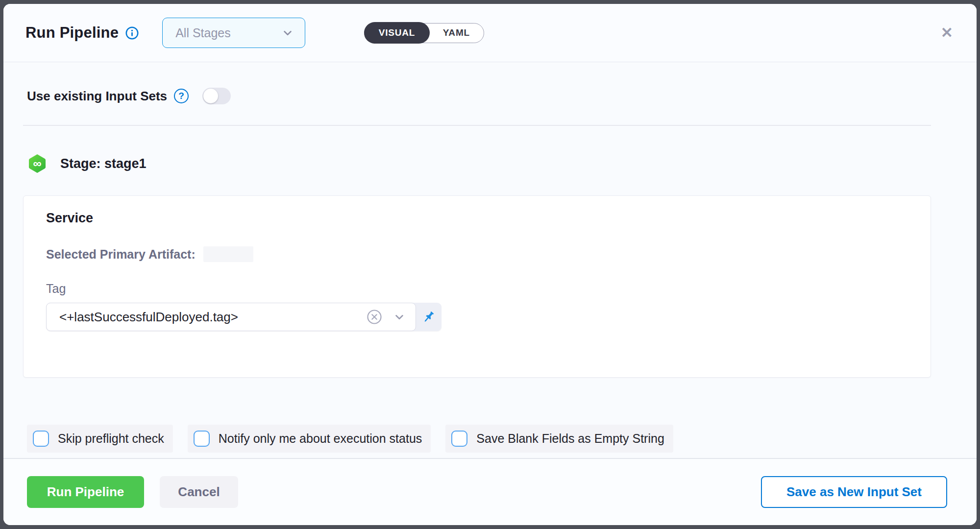 The image size is (980, 529). What do you see at coordinates (477, 289) in the screenshot?
I see `tag-label: Tag` at bounding box center [477, 289].